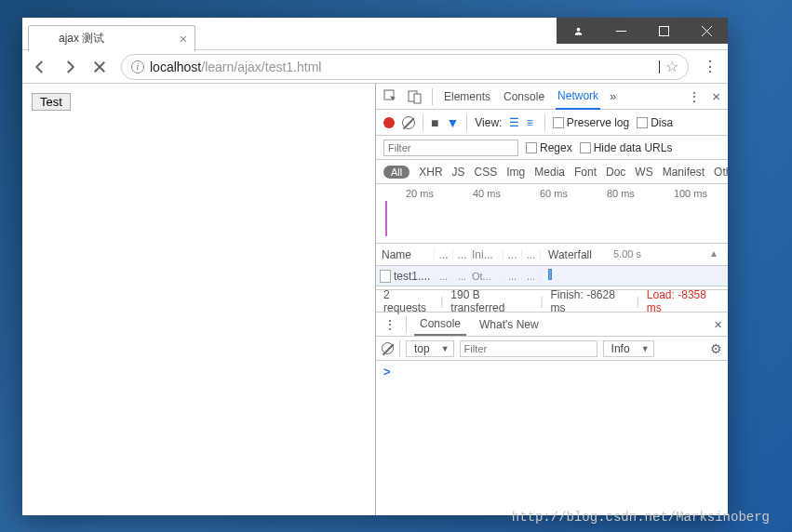 The image size is (792, 532). I want to click on network-summary: 2 requests| 190 B transferred| Finish: -…, so click(552, 301).